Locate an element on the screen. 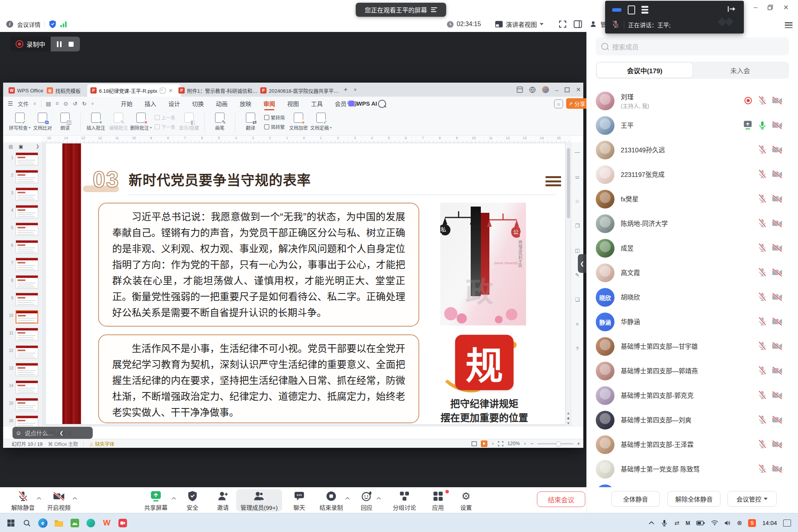 The height and width of the screenshot is (532, 798). menu-tab-设计: 设计 is located at coordinates (174, 104).